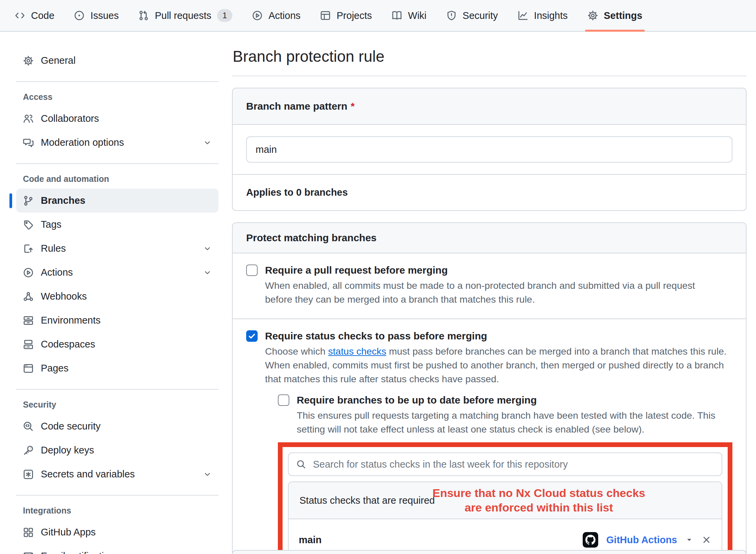 The width and height of the screenshot is (756, 554). I want to click on github-actions-link: GitHub Actions, so click(642, 540).